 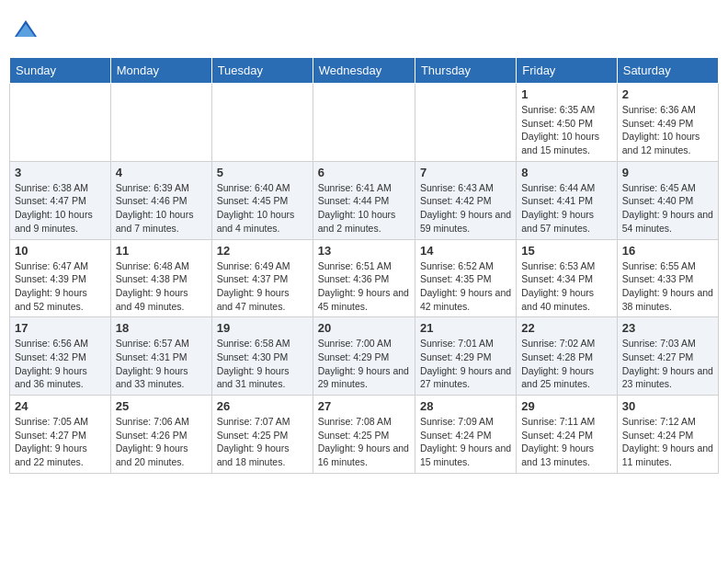 I want to click on calendar-cell: 7Sunrise: 6:43 AM Sunset: 4:42 PM Daylig…, so click(x=465, y=201).